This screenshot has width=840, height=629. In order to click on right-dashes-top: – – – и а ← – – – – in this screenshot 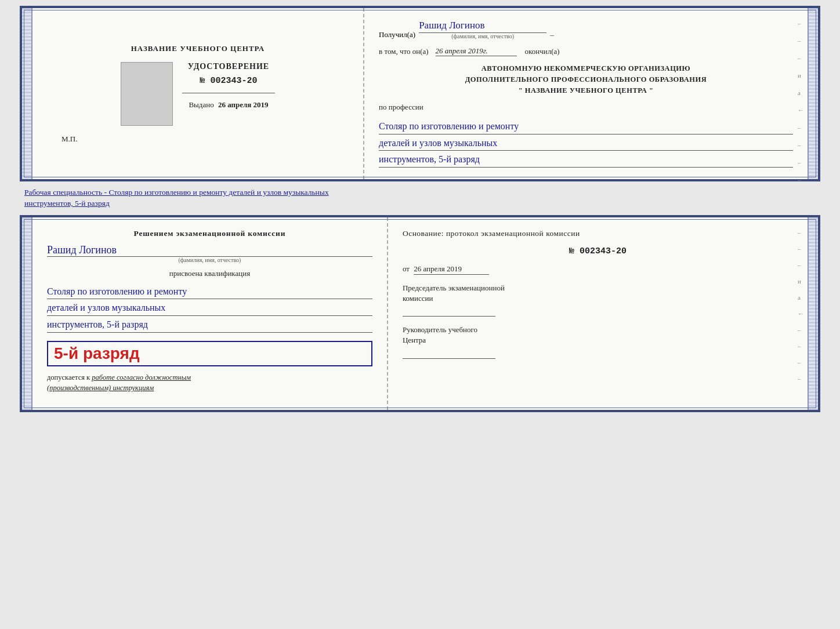, I will do `click(801, 101)`.